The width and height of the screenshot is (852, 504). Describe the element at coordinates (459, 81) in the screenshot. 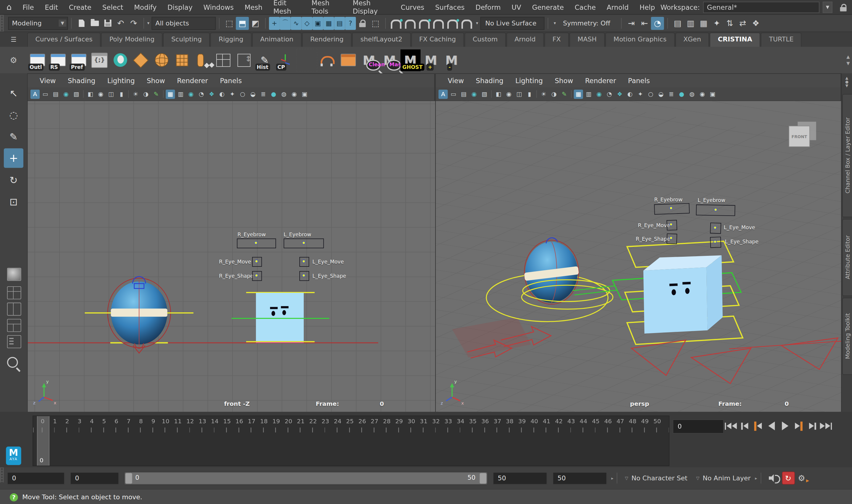

I see `panel-menu-view: View` at that location.